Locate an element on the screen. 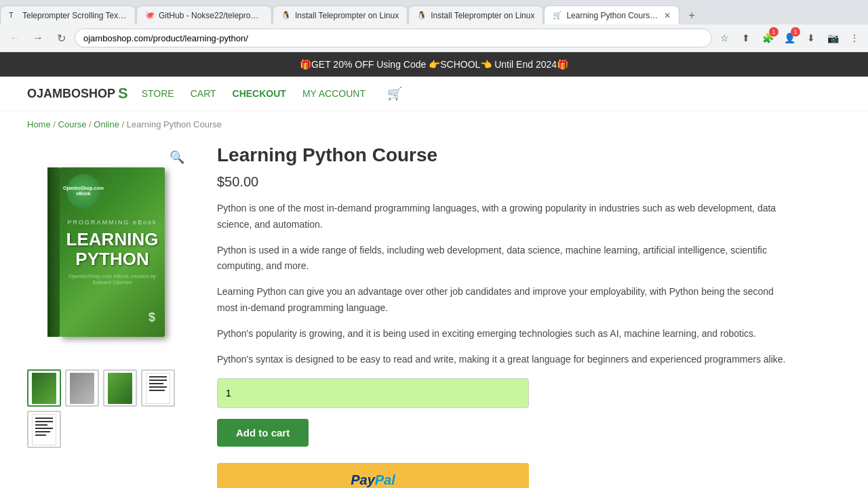  product-thumbnails is located at coordinates (108, 409).